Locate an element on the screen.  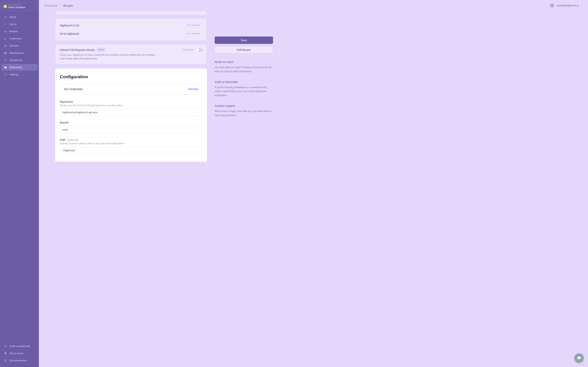
repository-select: hightouchio/hightouch-git-sync ⌄ is located at coordinates (131, 112).